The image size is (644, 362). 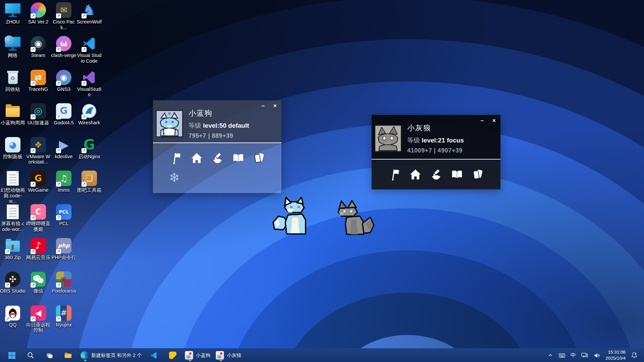 What do you see at coordinates (198, 355) in the screenshot?
I see `taskbar-pet-blue-dog-button: 小蓝狗` at bounding box center [198, 355].